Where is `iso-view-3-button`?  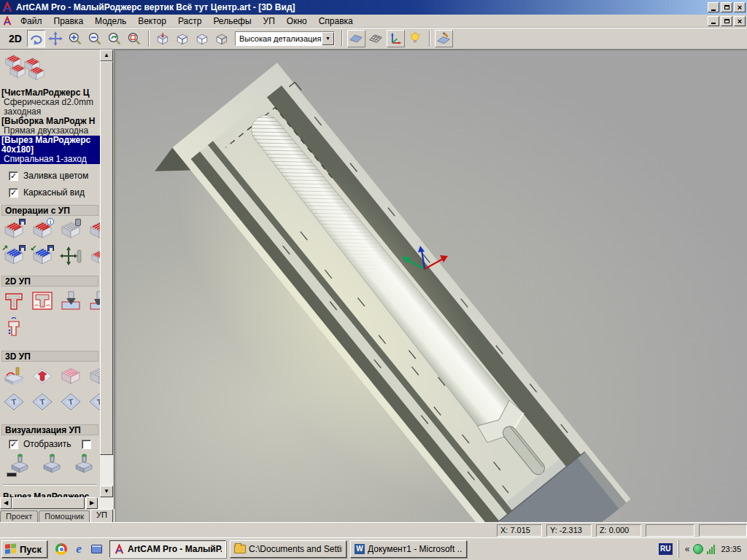 iso-view-3-button is located at coordinates (203, 39).